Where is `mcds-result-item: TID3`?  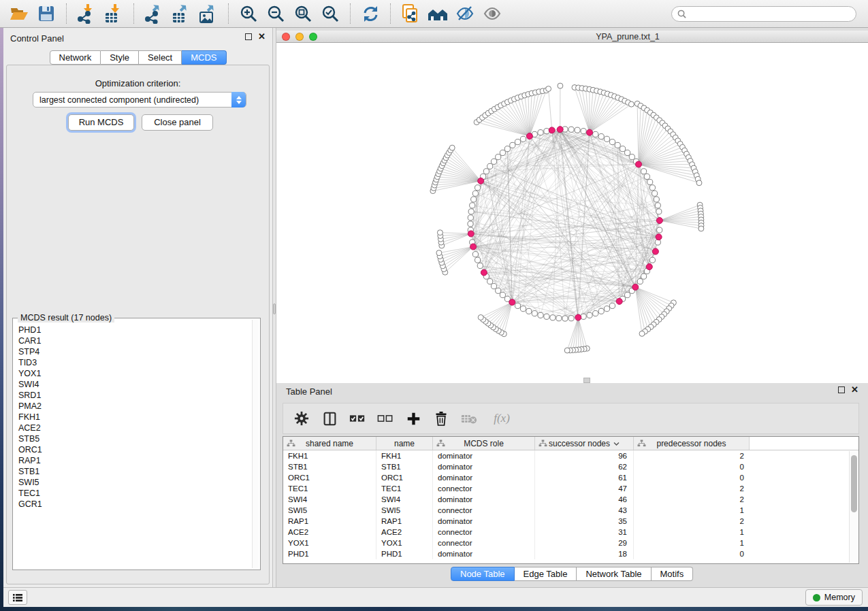 mcds-result-item: TID3 is located at coordinates (139, 363).